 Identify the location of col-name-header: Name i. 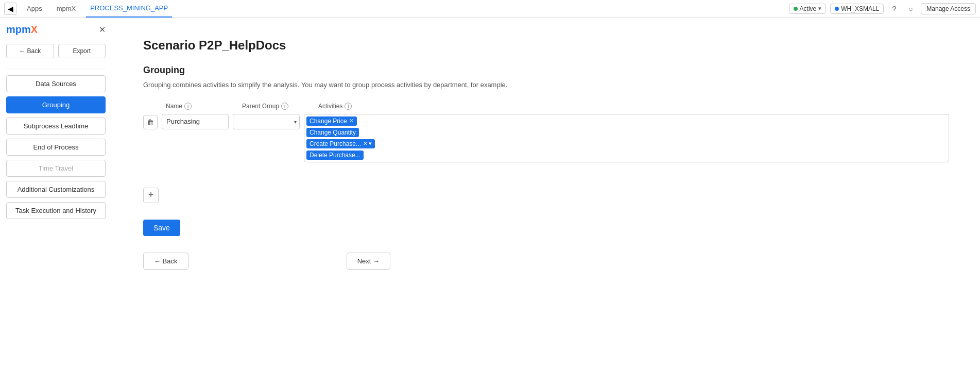
(202, 106).